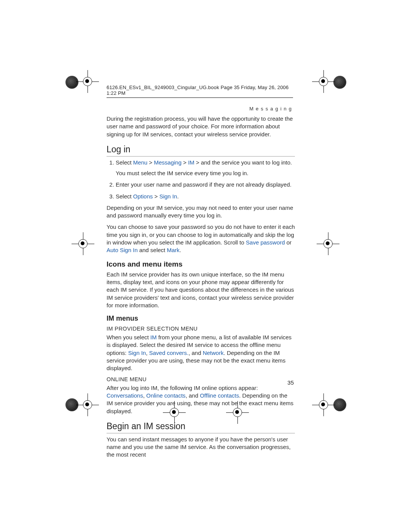 The height and width of the screenshot is (532, 411). I want to click on step1-prefix: Select, so click(124, 162).